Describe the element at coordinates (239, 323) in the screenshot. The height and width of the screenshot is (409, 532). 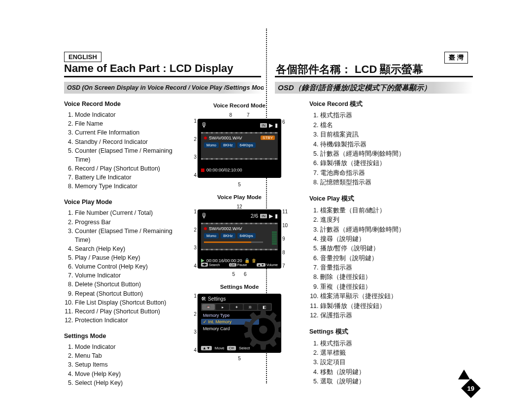
I see `lcd-settings: ⚙ 🛠 Settings 📼▸✦⛭◧ Memory Type ✓ Int. Me…` at that location.